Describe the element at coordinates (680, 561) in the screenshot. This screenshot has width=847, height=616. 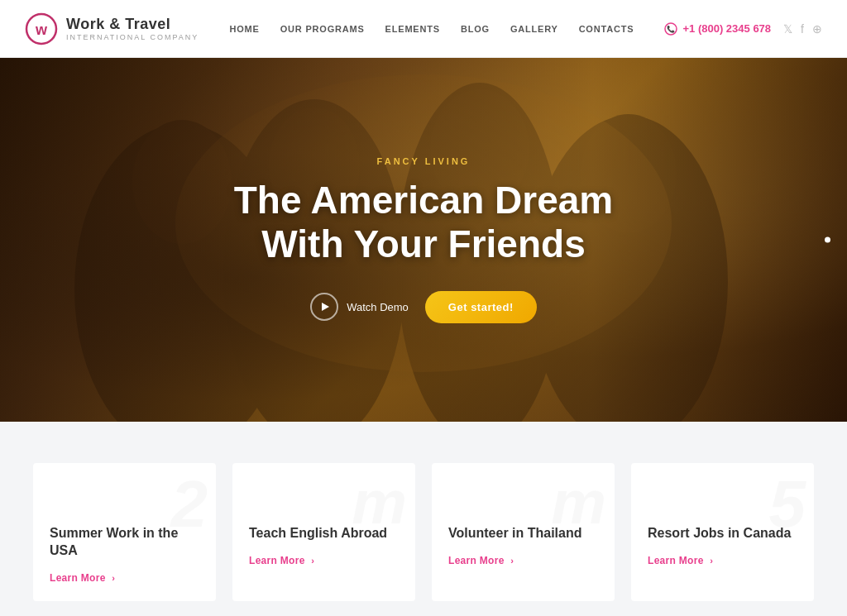
I see `card-link-4: Learn More ›` at that location.